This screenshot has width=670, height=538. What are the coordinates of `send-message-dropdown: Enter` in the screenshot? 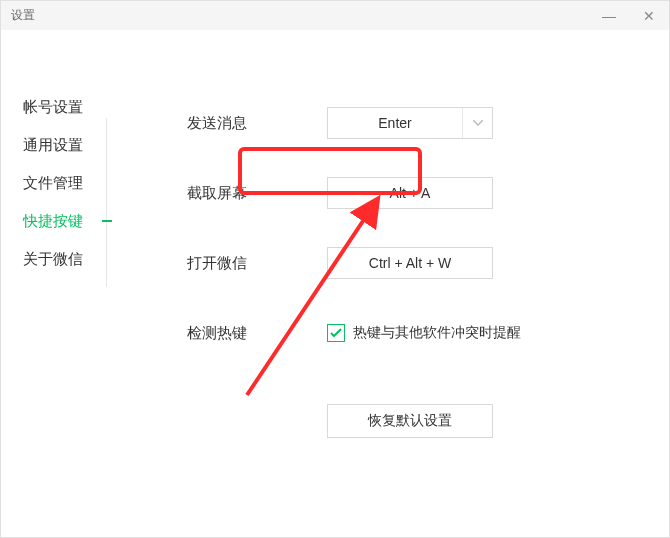 It's located at (410, 123).